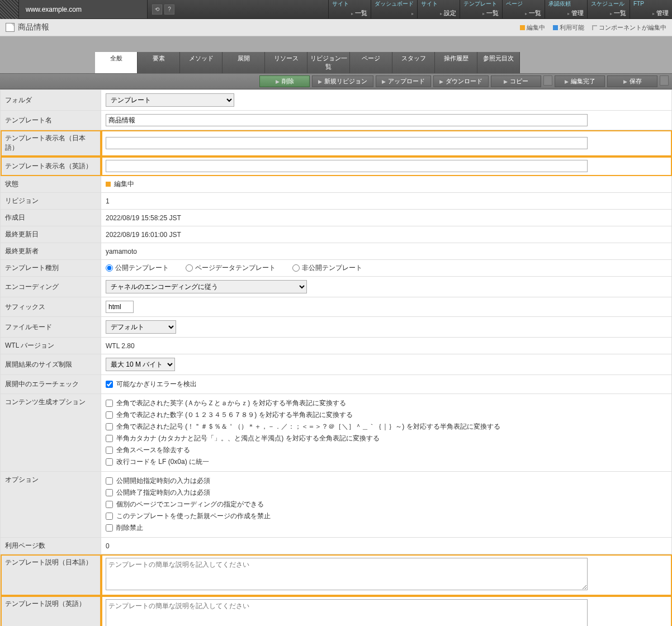 This screenshot has height=626, width=672. What do you see at coordinates (633, 27) in the screenshot?
I see `legend-component-label: コンポーネントが編集中` at bounding box center [633, 27].